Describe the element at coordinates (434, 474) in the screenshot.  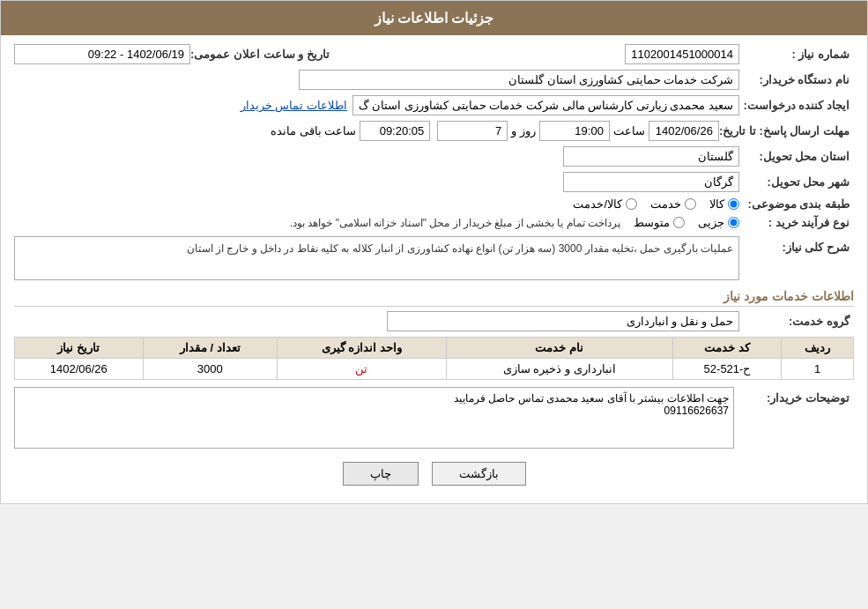
I see `buttons-row: بازگشت چاپ` at that location.